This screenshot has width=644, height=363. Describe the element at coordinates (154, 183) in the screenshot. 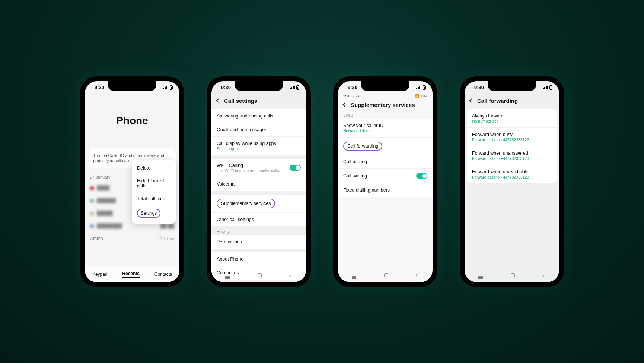

I see `menu-hide-blocked: Hide blocked calls` at that location.